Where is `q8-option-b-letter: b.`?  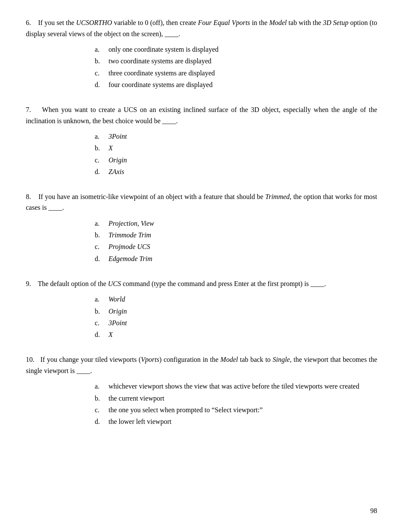 q8-option-b-letter: b. is located at coordinates (102, 235).